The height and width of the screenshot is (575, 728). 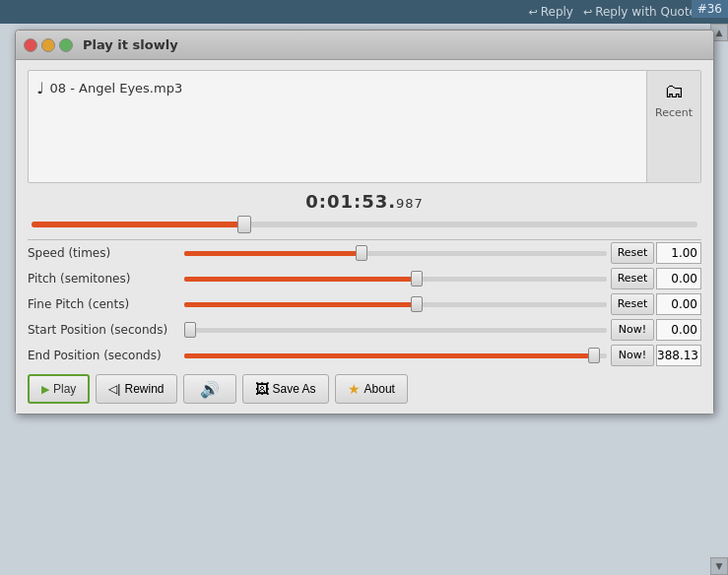 What do you see at coordinates (371, 389) in the screenshot?
I see `about-button: ★ About` at bounding box center [371, 389].